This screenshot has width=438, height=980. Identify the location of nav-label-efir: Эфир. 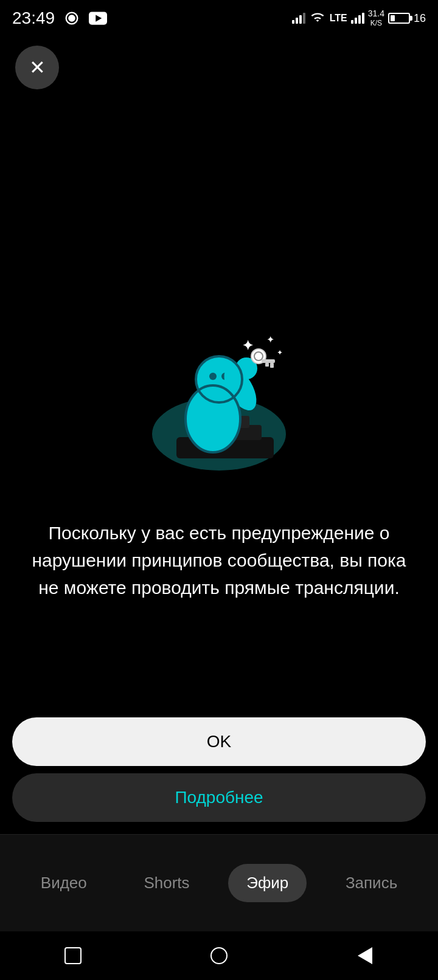
(268, 883).